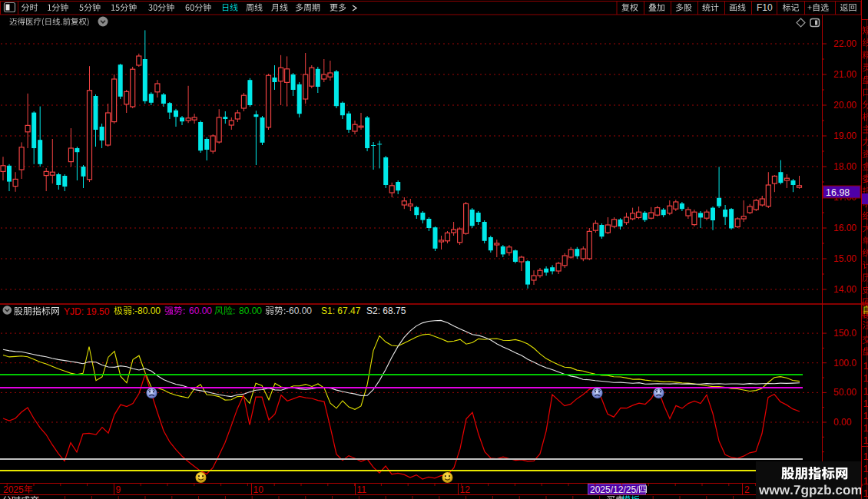 Image resolution: width=868 pixels, height=499 pixels. Describe the element at coordinates (147, 311) in the screenshot. I see `svg-text: -80.00` at that location.